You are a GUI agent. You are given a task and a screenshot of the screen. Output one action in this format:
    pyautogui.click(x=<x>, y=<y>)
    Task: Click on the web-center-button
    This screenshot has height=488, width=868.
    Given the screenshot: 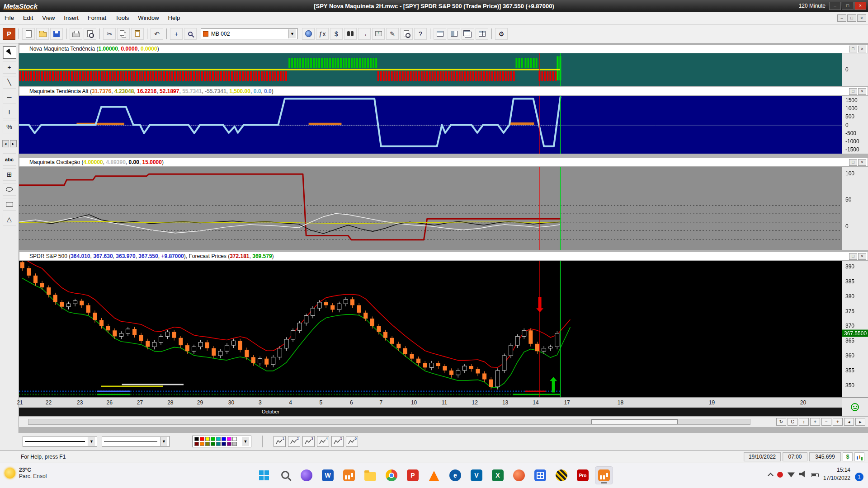 What is the action you would take?
    pyautogui.click(x=308, y=34)
    